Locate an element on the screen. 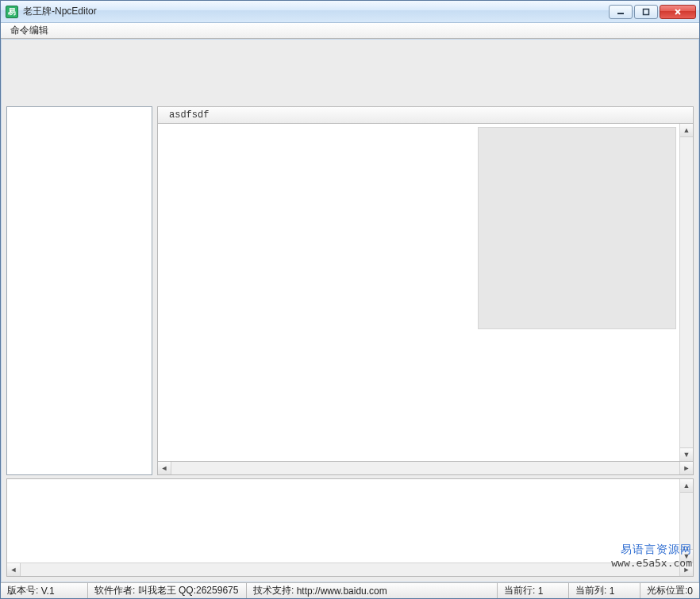  status-author: 软件作者: 叫我老王 QQ:26259675 is located at coordinates (167, 590).